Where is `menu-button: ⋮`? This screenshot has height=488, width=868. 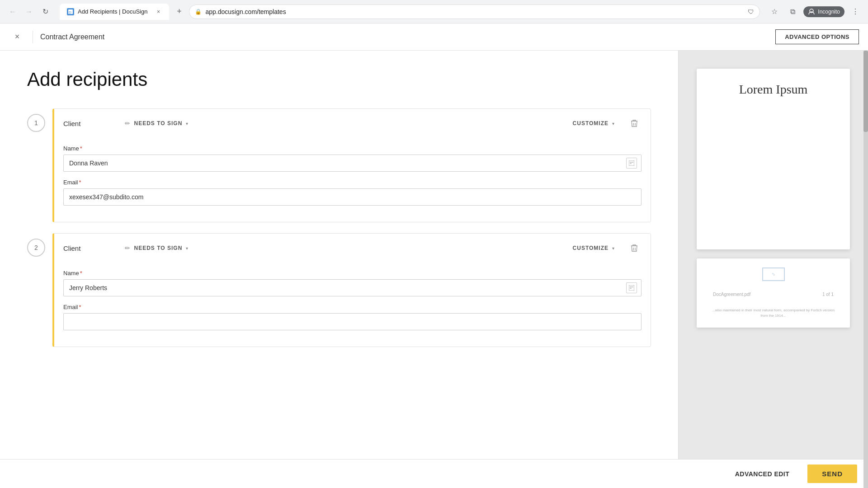 menu-button: ⋮ is located at coordinates (855, 12).